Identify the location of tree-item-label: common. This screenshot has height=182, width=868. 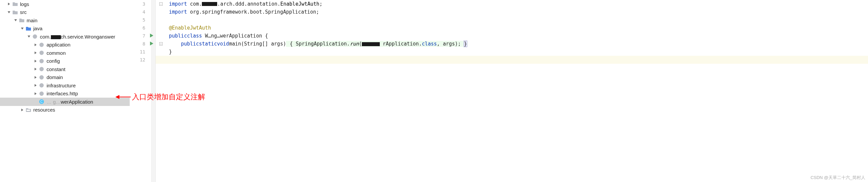
(56, 53).